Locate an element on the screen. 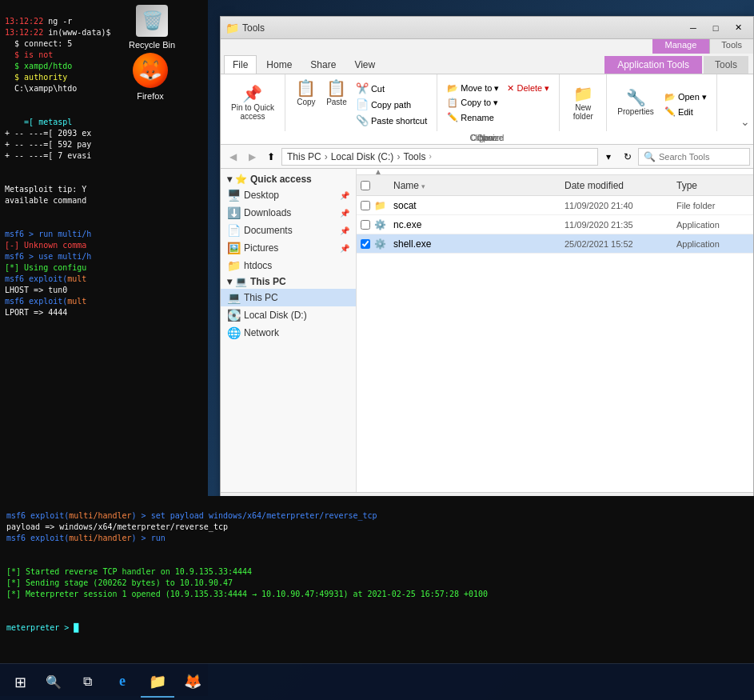 The width and height of the screenshot is (754, 700). network-sidebar-icon: 🌐 is located at coordinates (233, 333).